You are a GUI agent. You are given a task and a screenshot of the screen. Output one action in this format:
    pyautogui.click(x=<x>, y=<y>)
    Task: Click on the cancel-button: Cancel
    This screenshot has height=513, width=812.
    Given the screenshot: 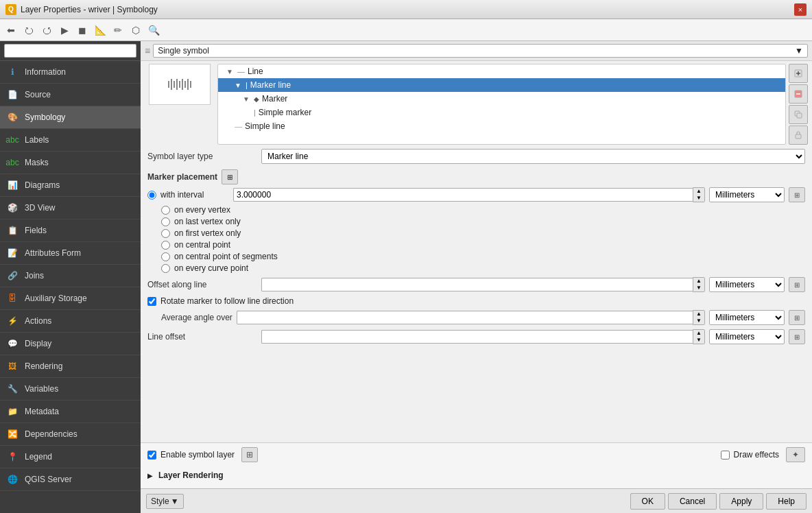 What is the action you would take?
    pyautogui.click(x=693, y=501)
    